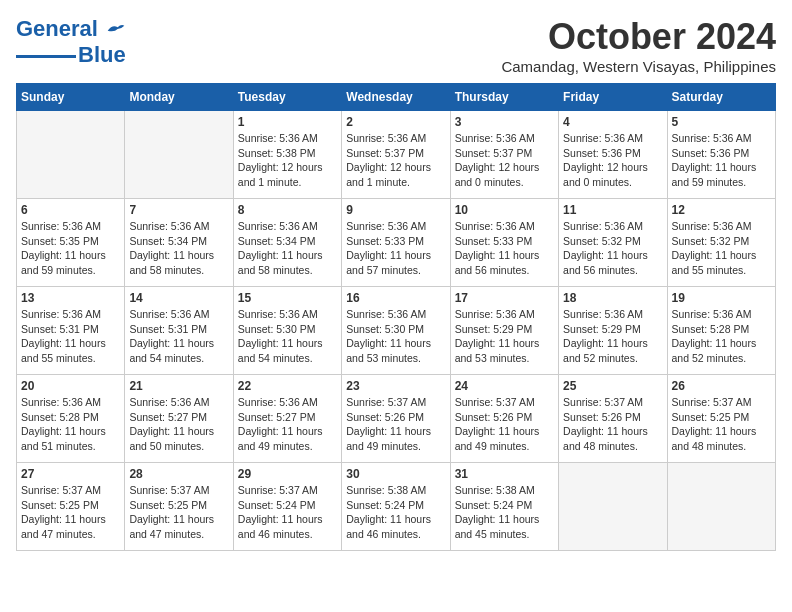 The height and width of the screenshot is (612, 792). I want to click on day-number: 26, so click(722, 386).